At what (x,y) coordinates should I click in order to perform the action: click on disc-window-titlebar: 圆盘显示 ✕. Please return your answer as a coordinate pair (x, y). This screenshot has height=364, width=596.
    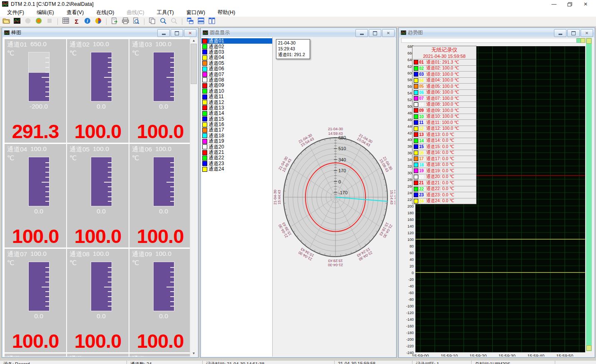
    Looking at the image, I should click on (298, 33).